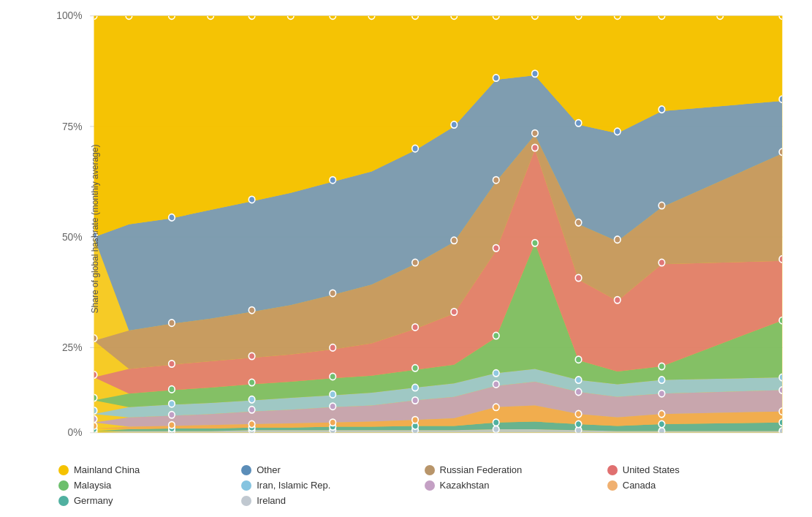 Image resolution: width=812 pixels, height=517 pixels. What do you see at coordinates (95, 228) in the screenshot?
I see `y-axis-label: Share of global hashrate (monthly averag…` at bounding box center [95, 228].